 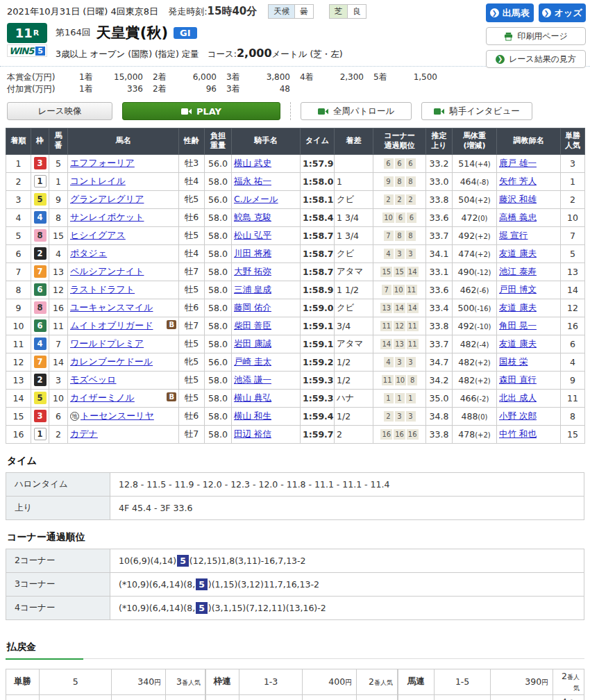 What do you see at coordinates (40, 163) in the screenshot?
I see `waku-badge: 3` at bounding box center [40, 163].